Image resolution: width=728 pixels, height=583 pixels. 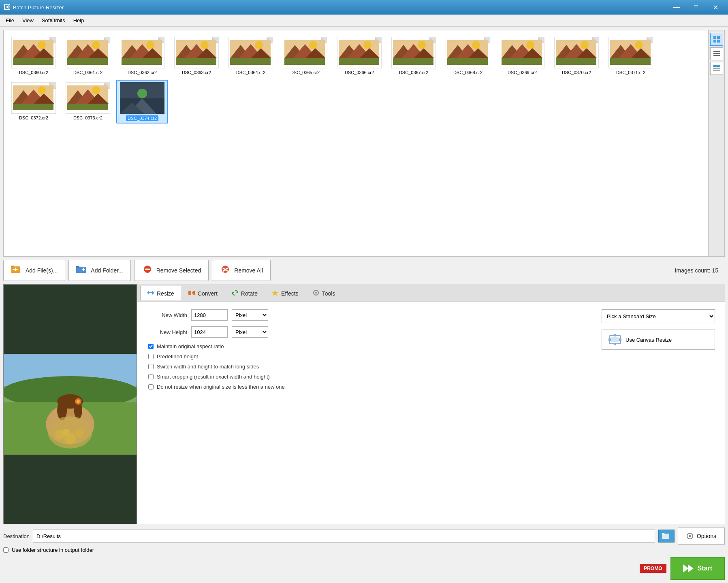 What do you see at coordinates (364, 549) in the screenshot?
I see `folder-structure-row: Use folder structure in output folder` at bounding box center [364, 549].